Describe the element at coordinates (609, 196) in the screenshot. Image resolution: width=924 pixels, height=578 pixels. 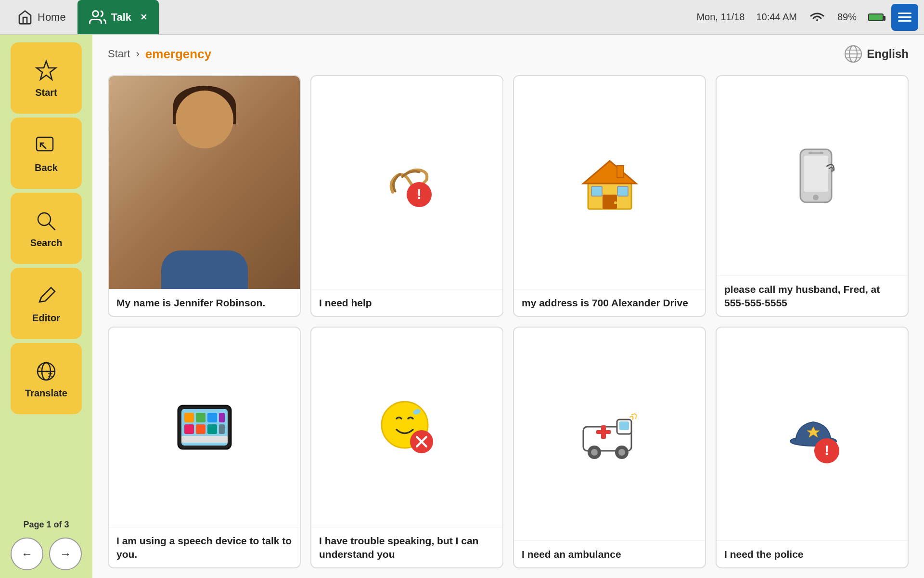
I see `card-address: my address is 700 Alexander Drive` at that location.